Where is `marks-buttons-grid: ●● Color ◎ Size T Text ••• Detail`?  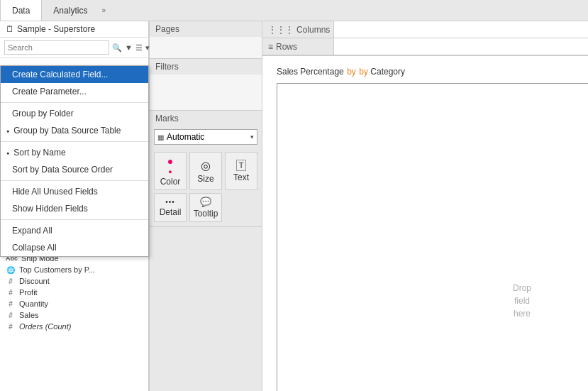 marks-buttons-grid: ●● Color ◎ Size T Text ••• Detail is located at coordinates (206, 187).